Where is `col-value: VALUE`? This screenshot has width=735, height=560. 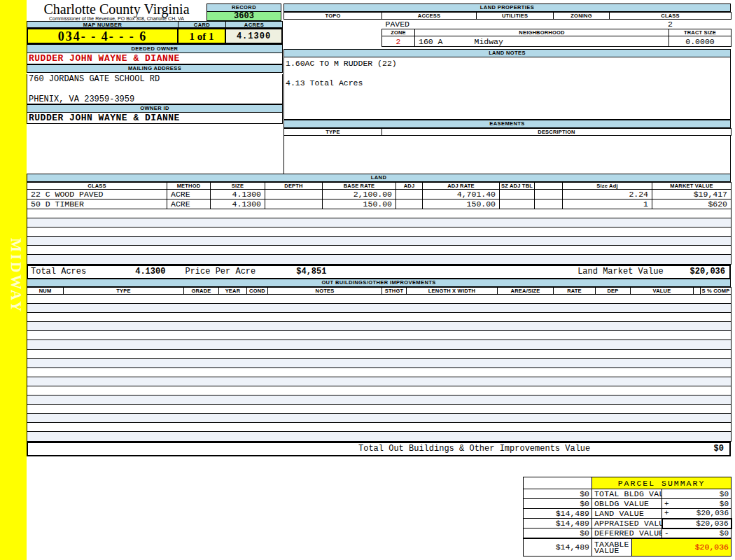
col-value: VALUE is located at coordinates (662, 291).